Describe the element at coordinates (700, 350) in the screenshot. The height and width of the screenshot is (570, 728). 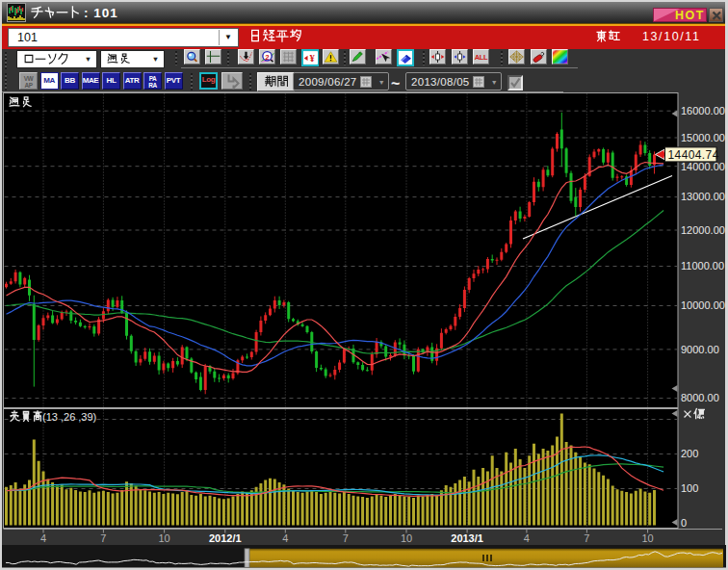
I see `svg-text: 9000.00` at that location.